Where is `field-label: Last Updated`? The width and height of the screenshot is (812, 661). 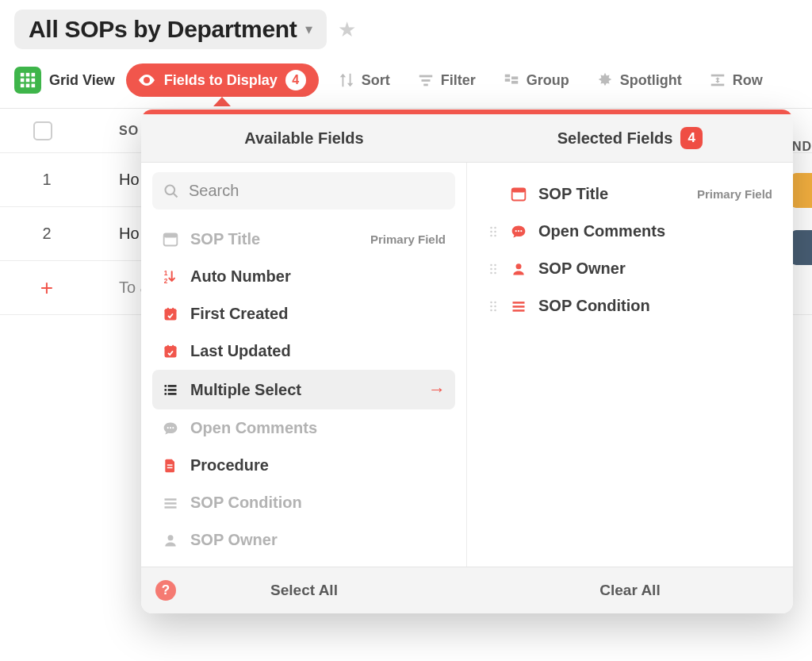 field-label: Last Updated is located at coordinates (318, 351).